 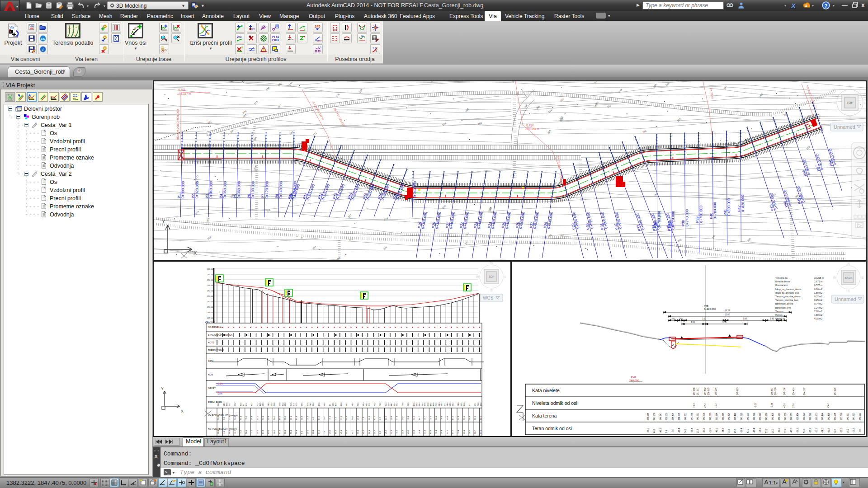 What do you see at coordinates (441, 404) in the screenshot?
I see `svg-text: 28.9` at bounding box center [441, 404].